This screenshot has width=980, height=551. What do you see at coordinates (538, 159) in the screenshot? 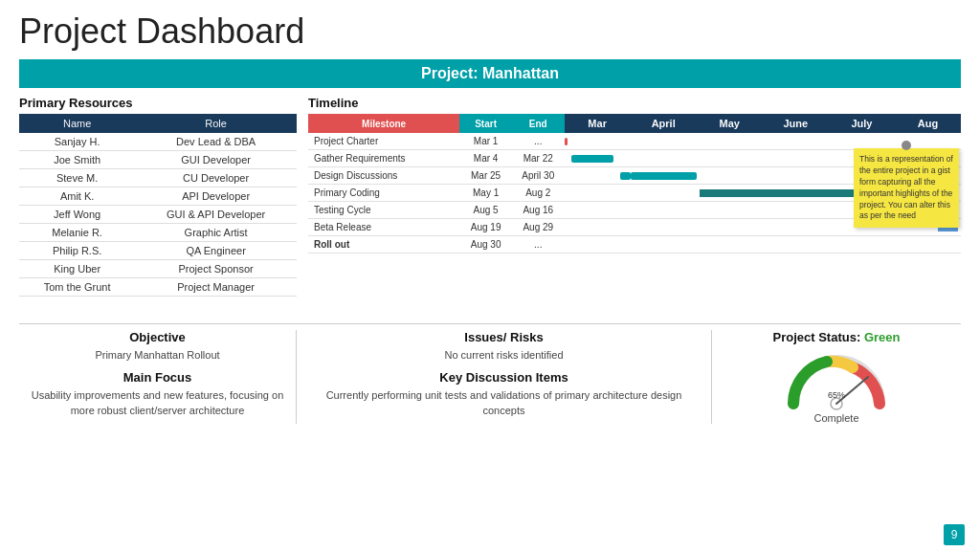
I see `end-cell: Mar 22` at bounding box center [538, 159].